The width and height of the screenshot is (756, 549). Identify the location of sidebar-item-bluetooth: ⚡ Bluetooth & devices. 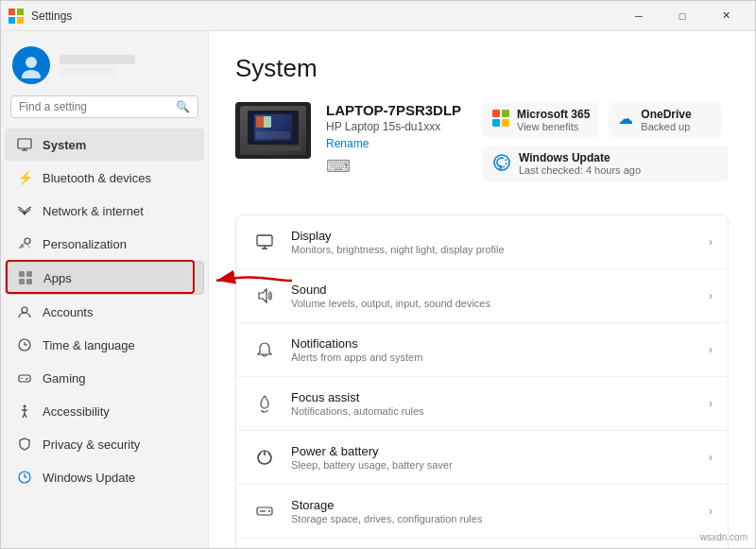
(104, 178).